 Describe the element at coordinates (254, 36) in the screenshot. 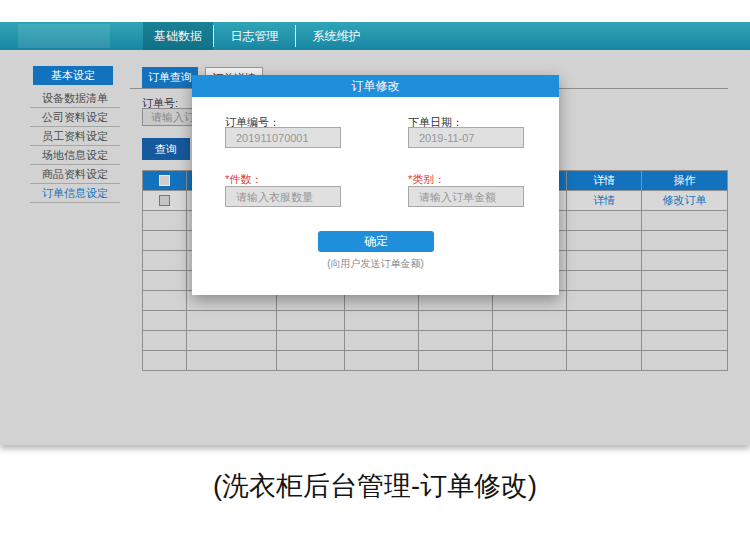

I see `nav-tab-log-management: 日志管理` at that location.